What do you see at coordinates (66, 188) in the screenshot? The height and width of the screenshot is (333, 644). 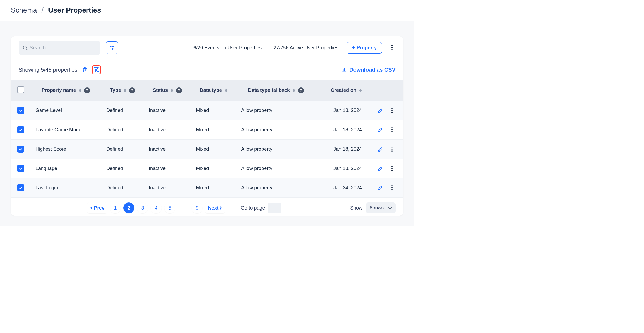 I see `cell-property-name: Last Login` at bounding box center [66, 188].